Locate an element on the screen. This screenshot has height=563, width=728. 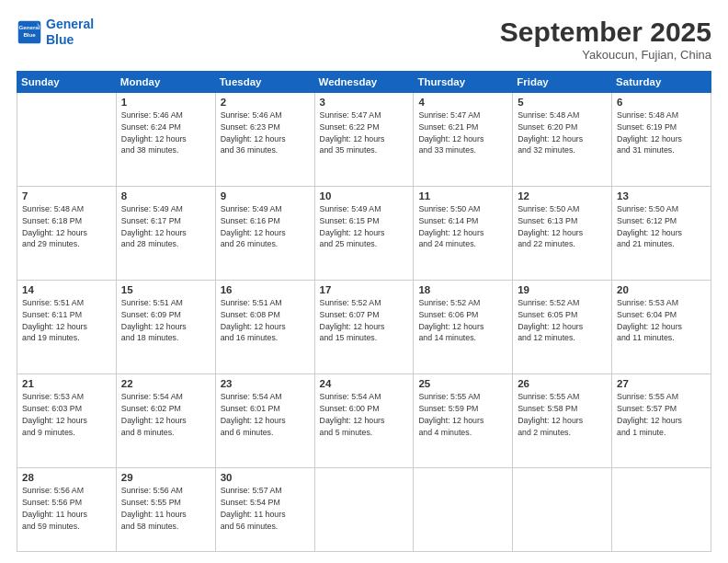
day-number: 19 is located at coordinates (563, 290).